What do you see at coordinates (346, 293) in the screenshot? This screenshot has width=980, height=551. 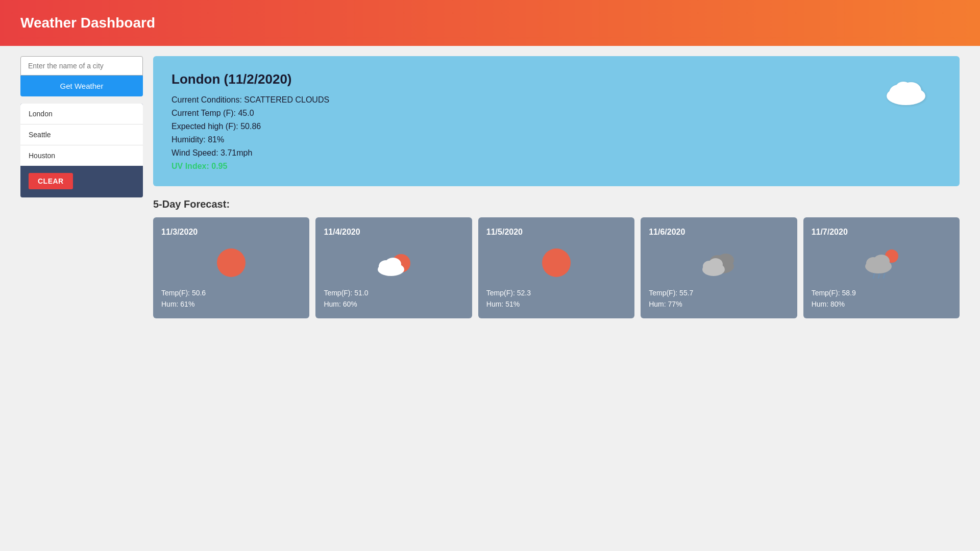 I see `forecast-temp-2: Temp(F): 51.0` at bounding box center [346, 293].